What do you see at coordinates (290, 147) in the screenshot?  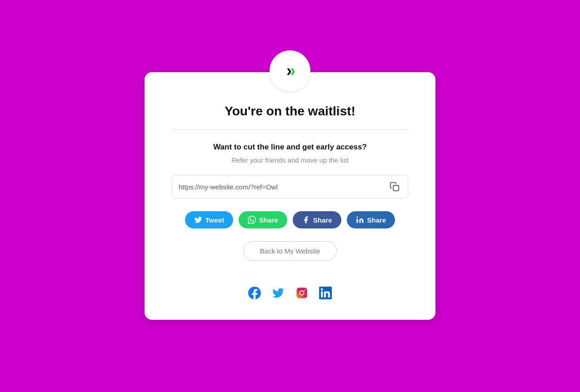 I see `card-subtitle: Want to cut the line and get early acces…` at bounding box center [290, 147].